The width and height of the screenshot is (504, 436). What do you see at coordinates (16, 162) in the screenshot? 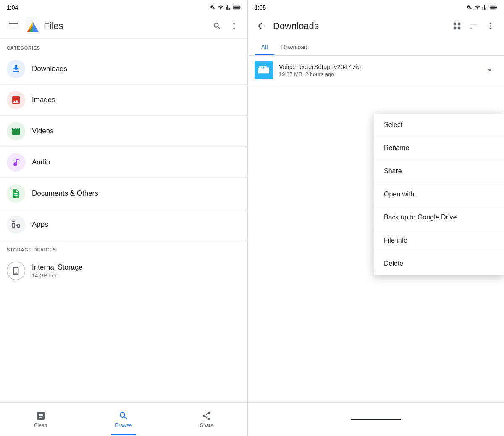
I see `audio-icon` at bounding box center [16, 162].